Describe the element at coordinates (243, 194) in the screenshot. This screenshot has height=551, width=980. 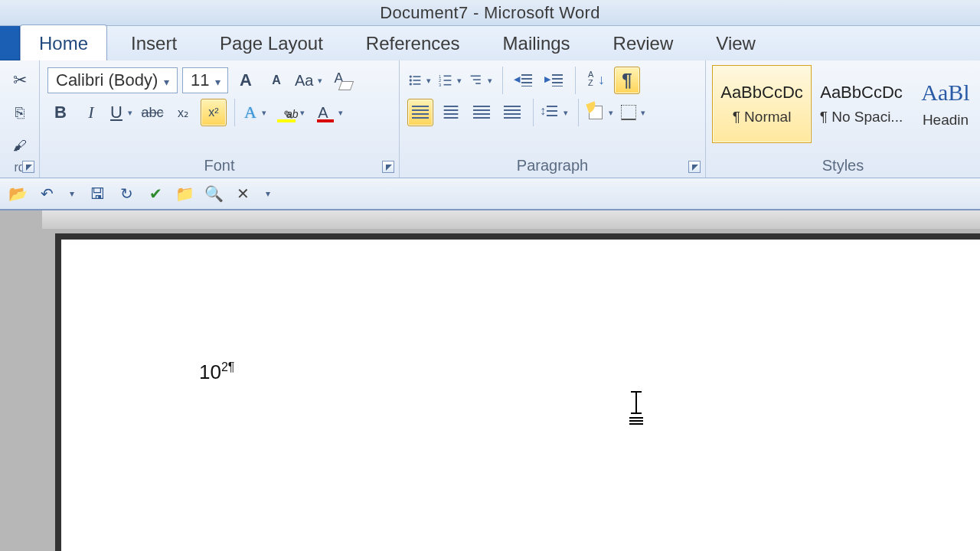
I see `close-button: ✕` at that location.